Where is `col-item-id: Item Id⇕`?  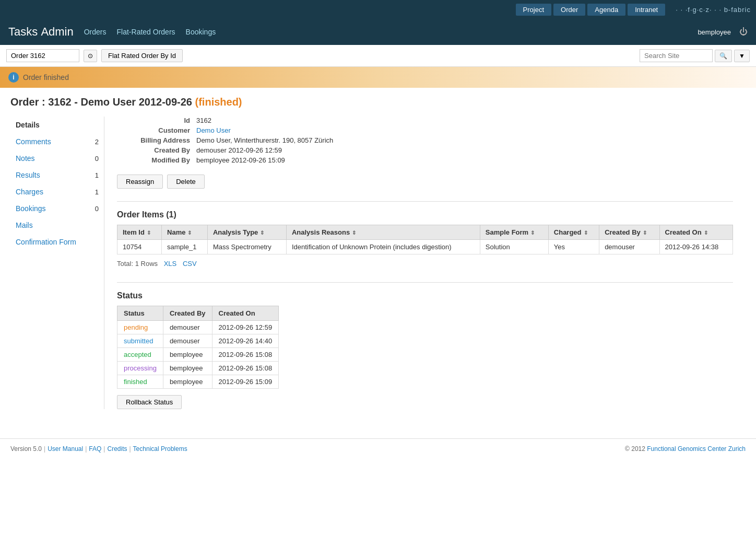 col-item-id: Item Id⇕ is located at coordinates (140, 233).